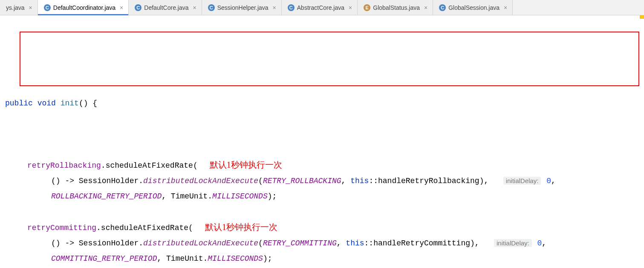 The image size is (644, 268). I want to click on code-line: retryRollbacking.scheduleAtFixedRate(默认1…, so click(323, 165).